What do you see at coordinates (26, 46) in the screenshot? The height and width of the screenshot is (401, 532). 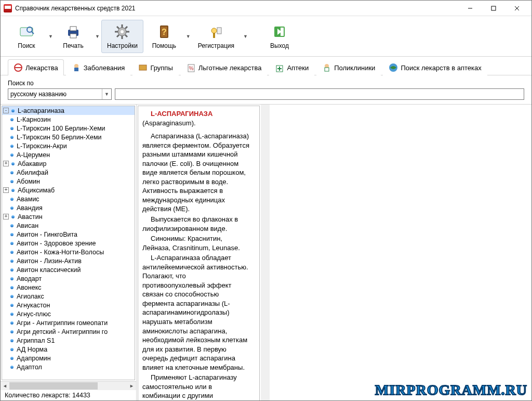 I see `toolbar-label: Поиск` at bounding box center [26, 46].